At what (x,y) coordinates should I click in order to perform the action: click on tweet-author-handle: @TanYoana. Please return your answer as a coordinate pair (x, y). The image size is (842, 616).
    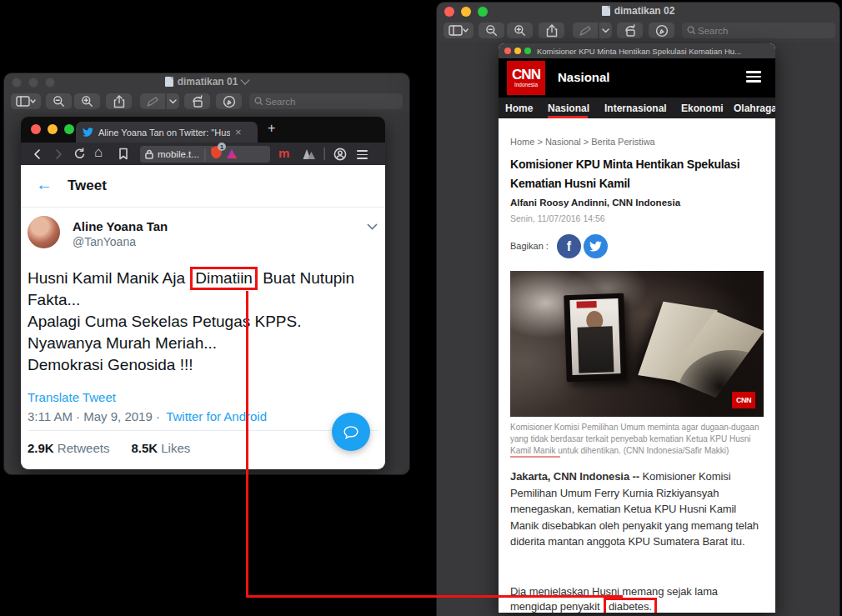
    Looking at the image, I should click on (104, 242).